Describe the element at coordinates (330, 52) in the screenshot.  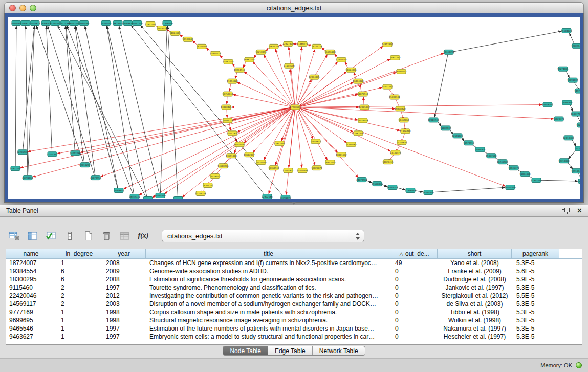
I see `graph-node: 15696108` at that location.